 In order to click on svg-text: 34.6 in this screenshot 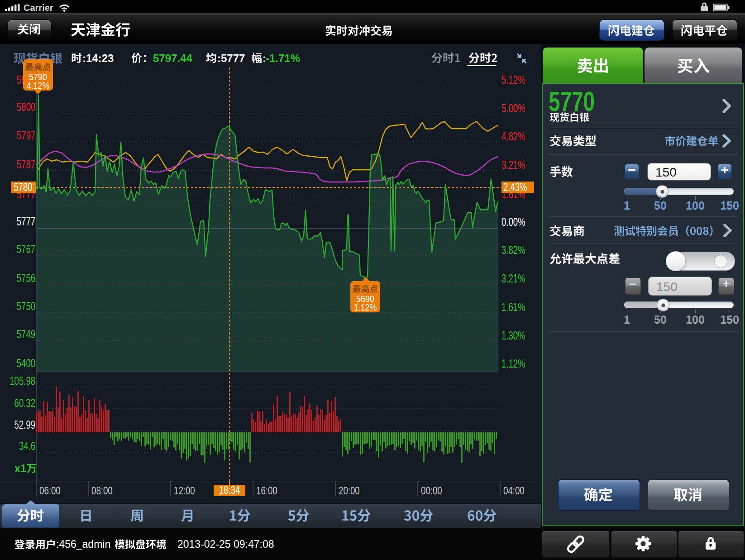, I will do `click(27, 446)`.